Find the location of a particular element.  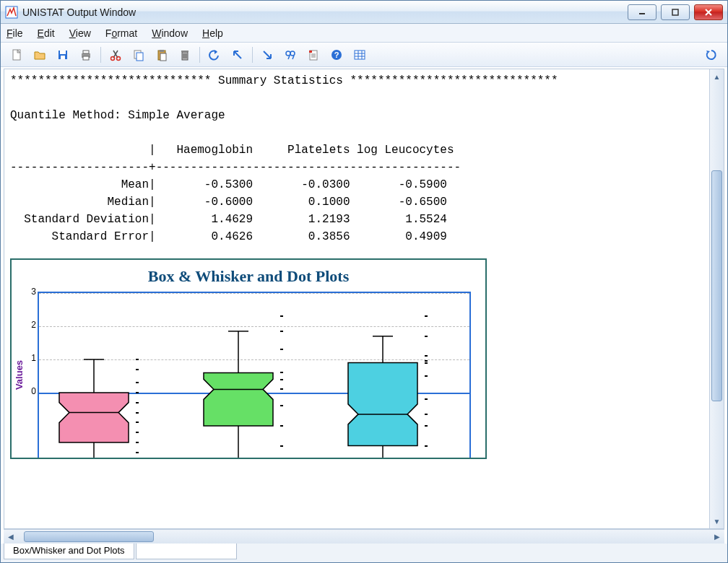

chart-title: Box & Whisker and Dot Plots is located at coordinates (248, 277).